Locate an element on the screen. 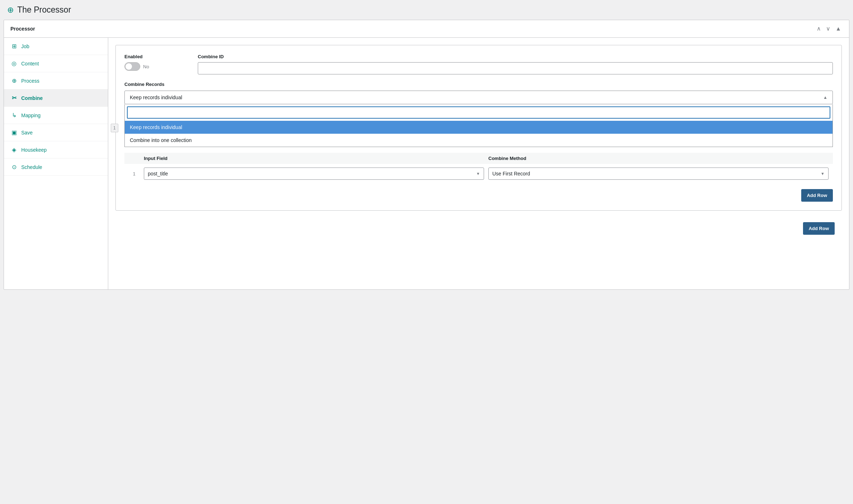 The height and width of the screenshot is (504, 853). sidebar-item-save: ▣ Save is located at coordinates (56, 133).